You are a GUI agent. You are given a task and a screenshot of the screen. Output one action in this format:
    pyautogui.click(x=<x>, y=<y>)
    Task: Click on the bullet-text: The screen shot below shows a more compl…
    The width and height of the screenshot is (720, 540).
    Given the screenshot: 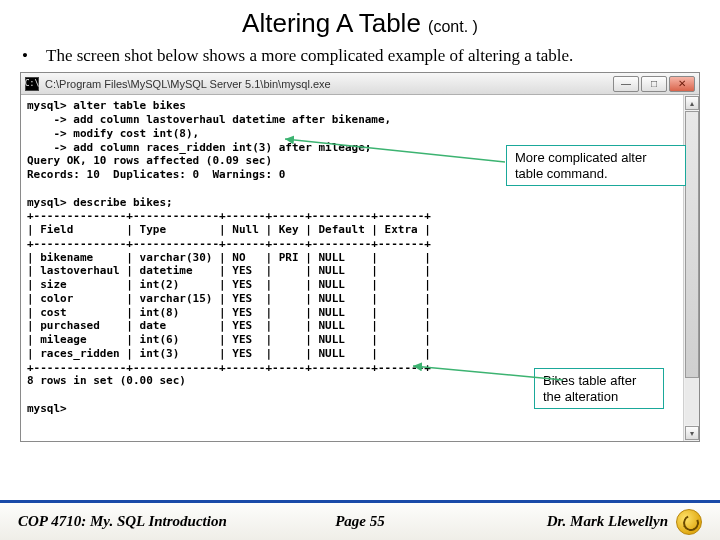 What is the action you would take?
    pyautogui.click(x=374, y=56)
    